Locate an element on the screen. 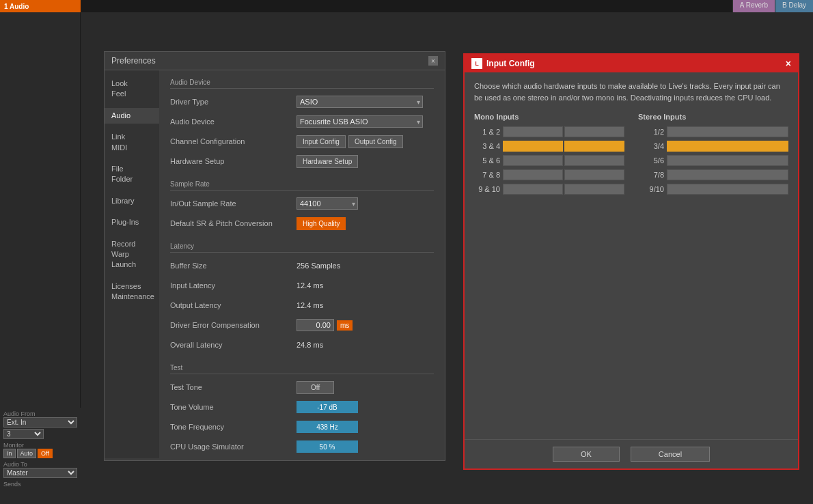 The image size is (813, 504). fx-b-label: B Delay is located at coordinates (794, 6).